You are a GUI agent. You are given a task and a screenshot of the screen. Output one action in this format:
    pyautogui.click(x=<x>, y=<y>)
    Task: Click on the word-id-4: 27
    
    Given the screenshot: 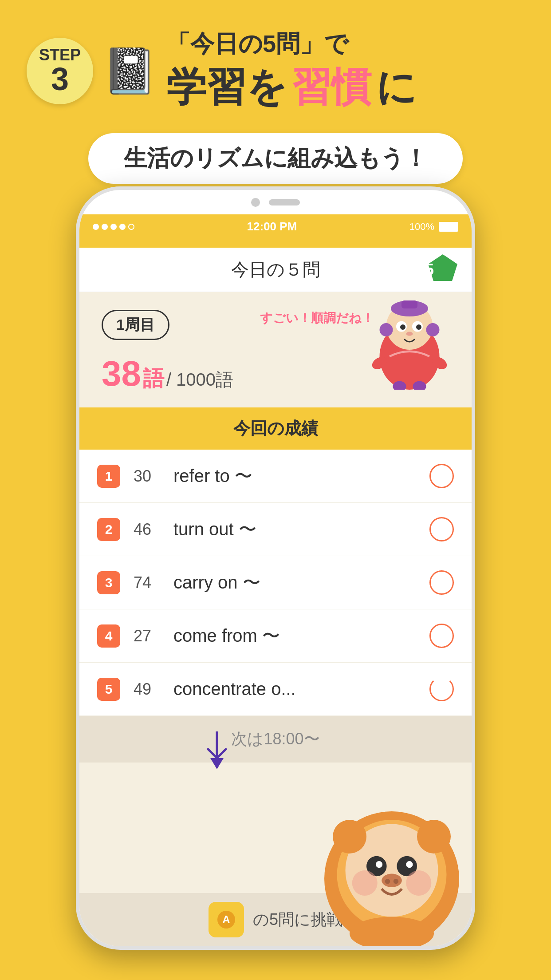 What is the action you would take?
    pyautogui.click(x=147, y=636)
    